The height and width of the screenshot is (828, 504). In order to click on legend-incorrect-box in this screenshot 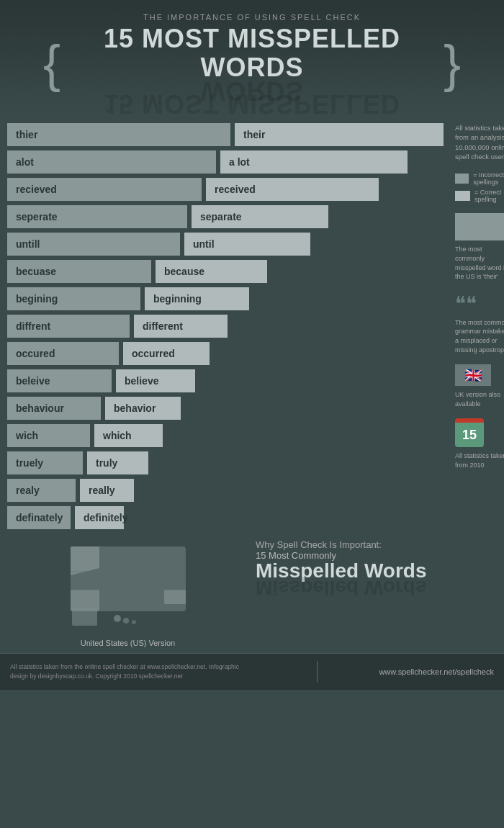, I will do `click(462, 179)`.